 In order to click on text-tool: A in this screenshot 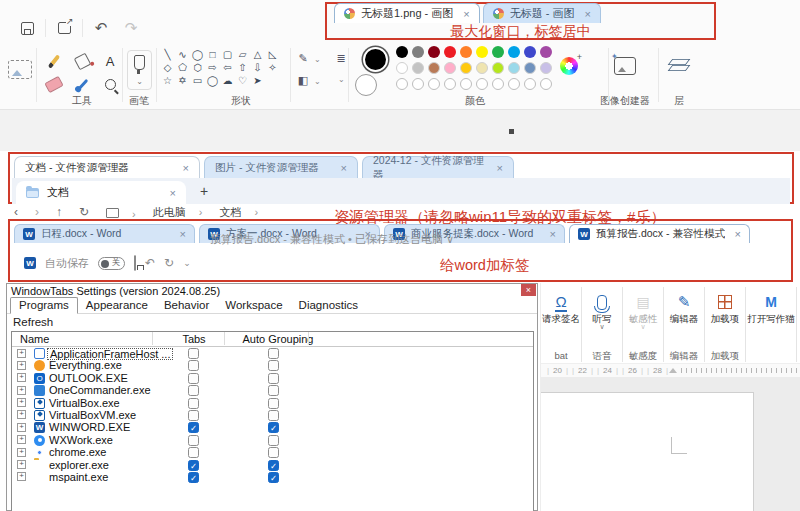, I will do `click(110, 62)`.